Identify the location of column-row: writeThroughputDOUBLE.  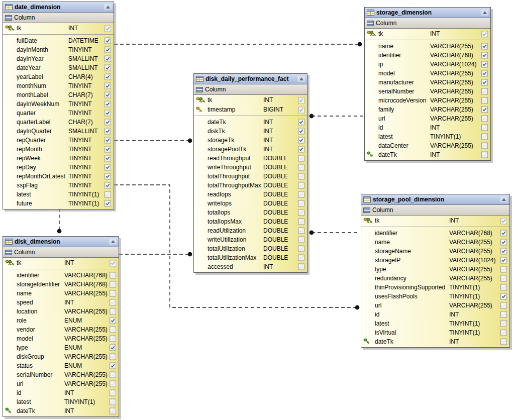
(250, 167).